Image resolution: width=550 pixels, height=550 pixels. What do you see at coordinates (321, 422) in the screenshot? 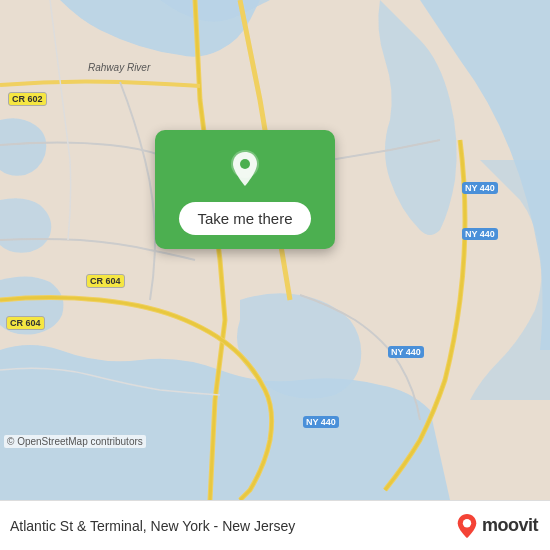
I see `route-badge-ny440d: NY 440` at bounding box center [321, 422].